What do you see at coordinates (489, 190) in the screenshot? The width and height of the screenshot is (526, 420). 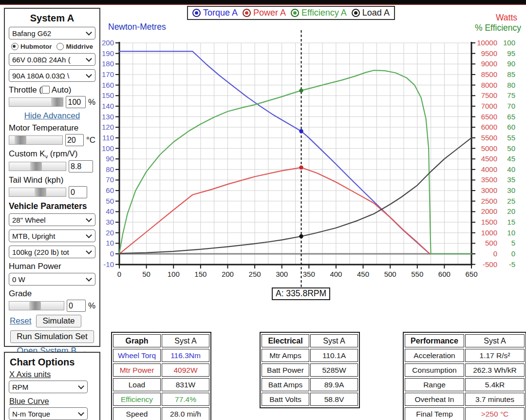 I see `svg-text: 3000` at bounding box center [489, 190].